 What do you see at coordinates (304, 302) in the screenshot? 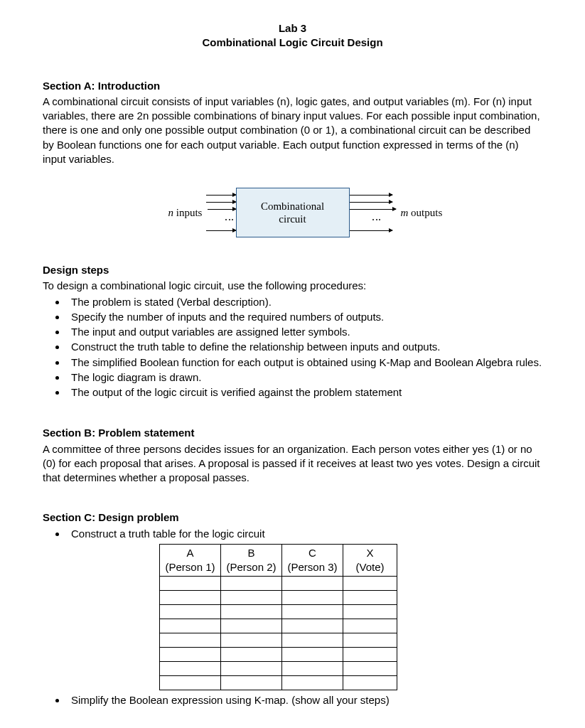
I see `list-item: The problem is stated (Verbal descriptio…` at bounding box center [304, 302].